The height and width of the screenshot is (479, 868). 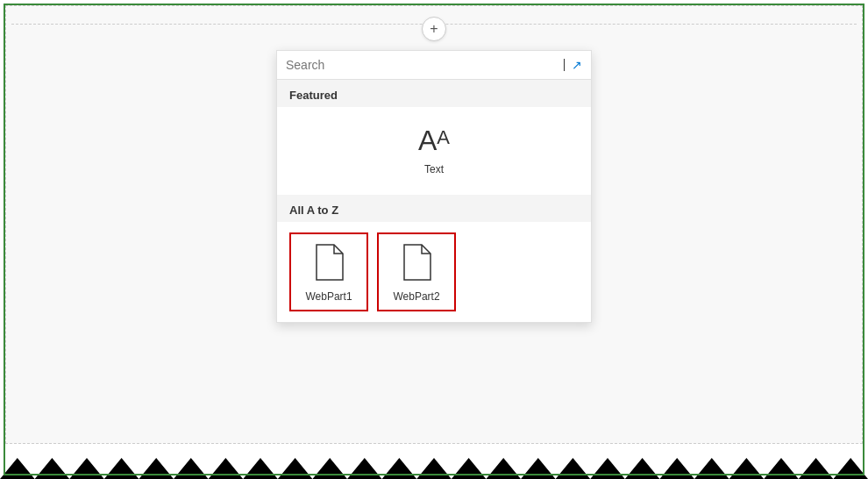 I want to click on webpart2-label: WebPart2, so click(x=416, y=297).